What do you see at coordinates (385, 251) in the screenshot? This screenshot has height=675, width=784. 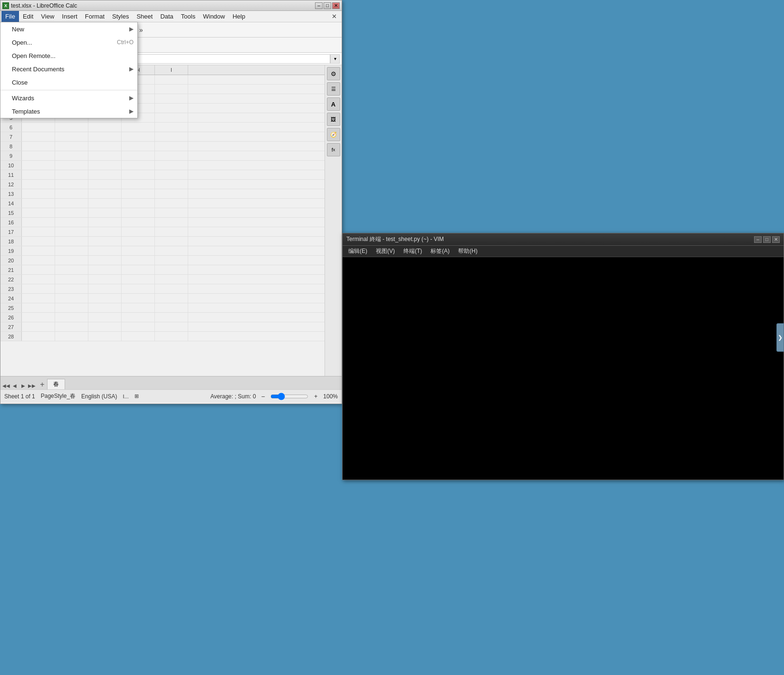 I see `term-view-menu: 视图(V)` at bounding box center [385, 251].